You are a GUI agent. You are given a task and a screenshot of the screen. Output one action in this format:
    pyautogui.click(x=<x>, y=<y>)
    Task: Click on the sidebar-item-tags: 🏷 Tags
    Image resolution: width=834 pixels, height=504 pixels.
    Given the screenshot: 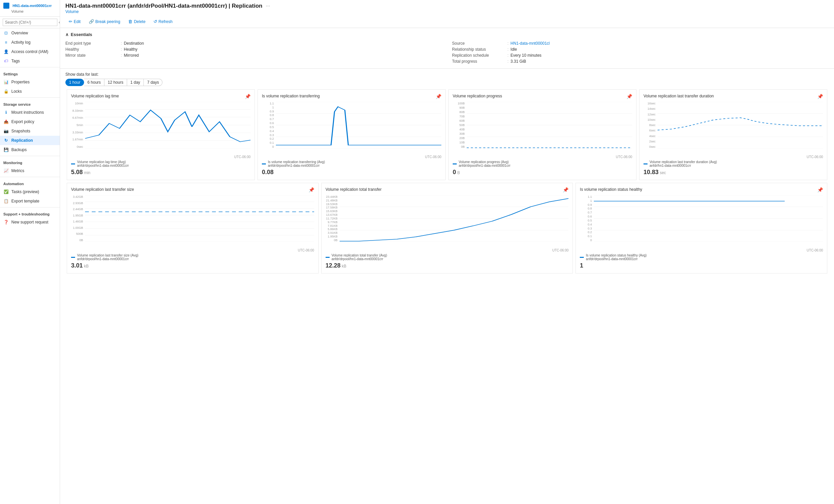 What is the action you would take?
    pyautogui.click(x=30, y=61)
    